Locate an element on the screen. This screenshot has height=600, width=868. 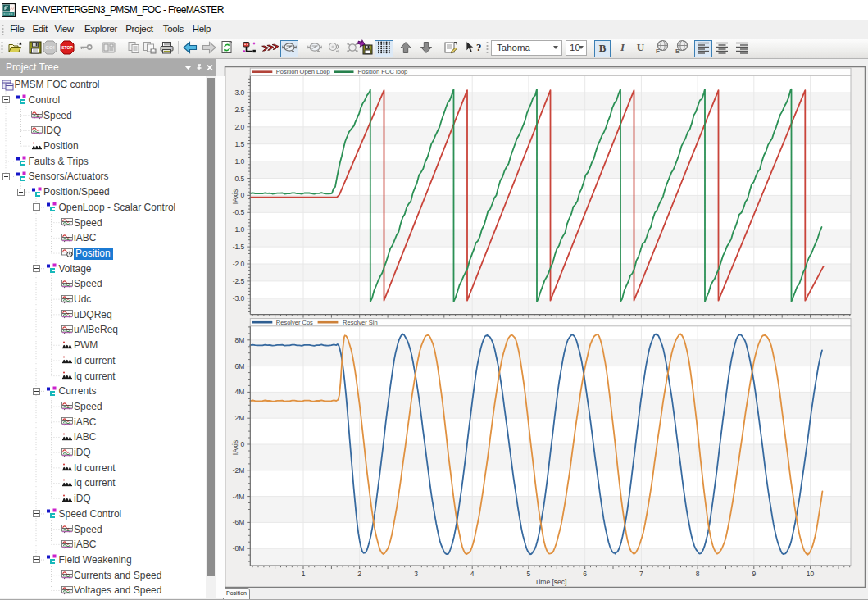
svg-text: 2.0 is located at coordinates (239, 127).